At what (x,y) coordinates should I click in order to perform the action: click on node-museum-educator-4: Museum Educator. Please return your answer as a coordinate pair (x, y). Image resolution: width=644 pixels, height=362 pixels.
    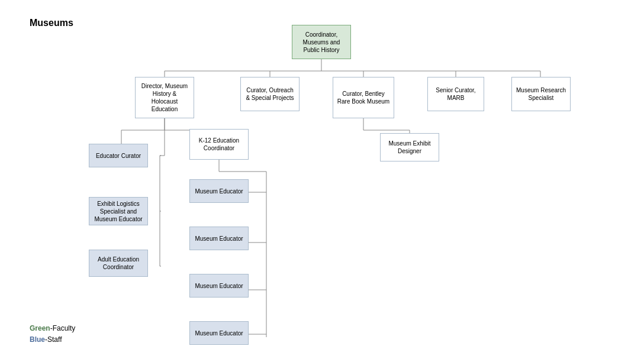
    Looking at the image, I should click on (219, 333).